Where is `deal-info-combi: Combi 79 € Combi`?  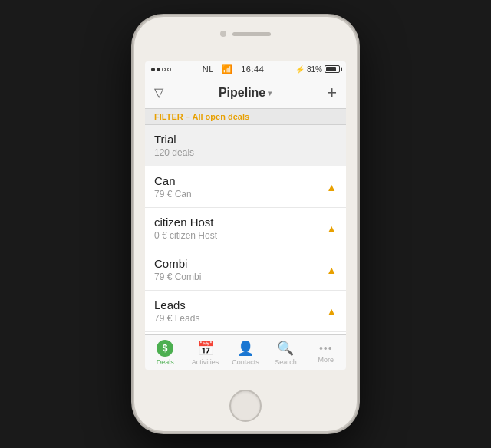 deal-info-combi: Combi 79 € Combi is located at coordinates (178, 270).